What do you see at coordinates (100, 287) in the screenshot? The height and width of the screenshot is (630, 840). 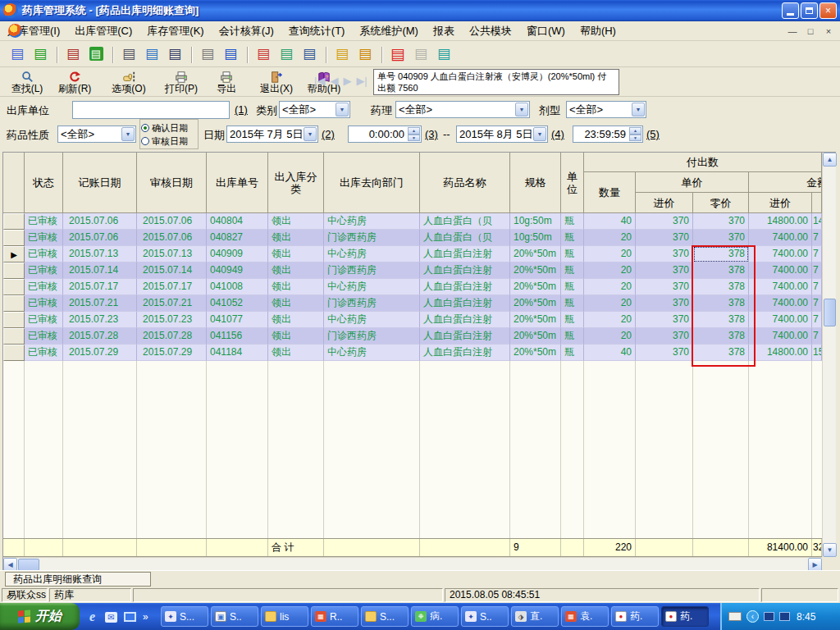 I see `cell-record-date: 2015.07.17` at bounding box center [100, 287].